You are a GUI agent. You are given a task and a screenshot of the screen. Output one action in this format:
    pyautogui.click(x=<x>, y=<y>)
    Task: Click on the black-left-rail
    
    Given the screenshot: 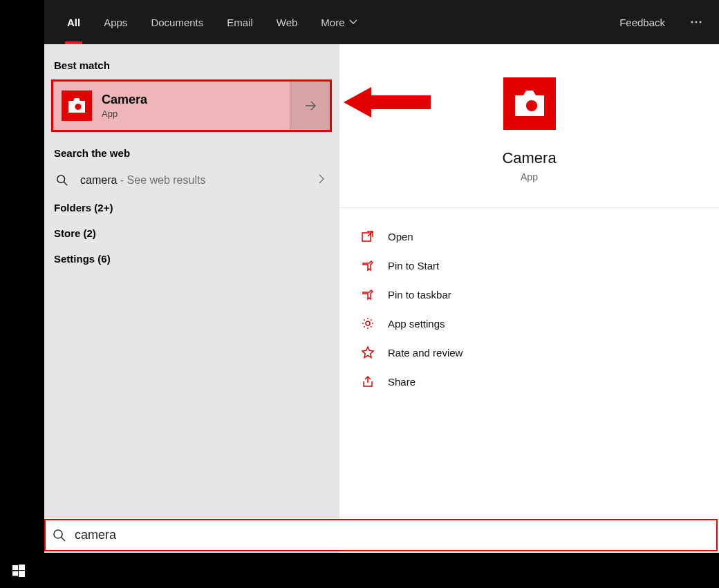 What is the action you would take?
    pyautogui.click(x=22, y=294)
    